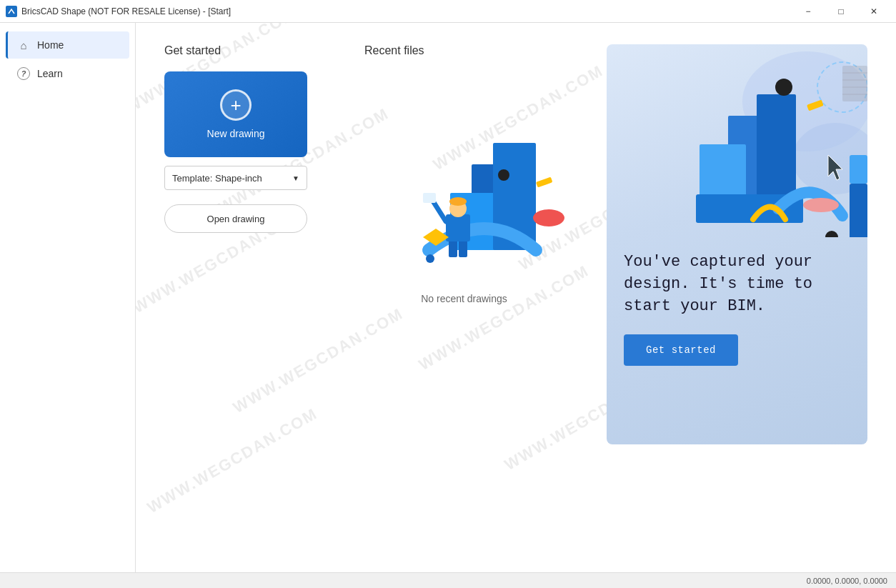 This screenshot has height=588, width=896. What do you see at coordinates (737, 141) in the screenshot?
I see `promo-illustration` at bounding box center [737, 141].